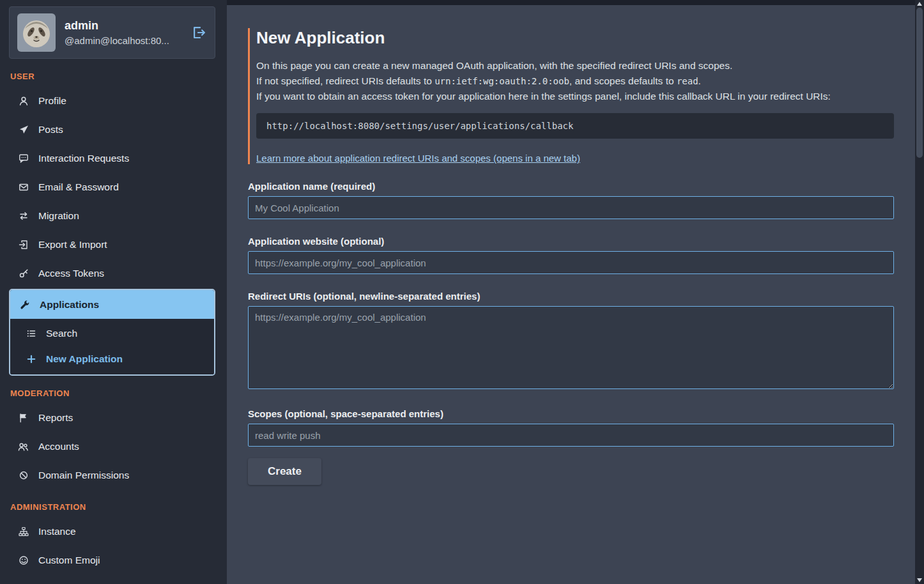 The image size is (924, 584). Describe the element at coordinates (23, 447) in the screenshot. I see `people-icon` at that location.